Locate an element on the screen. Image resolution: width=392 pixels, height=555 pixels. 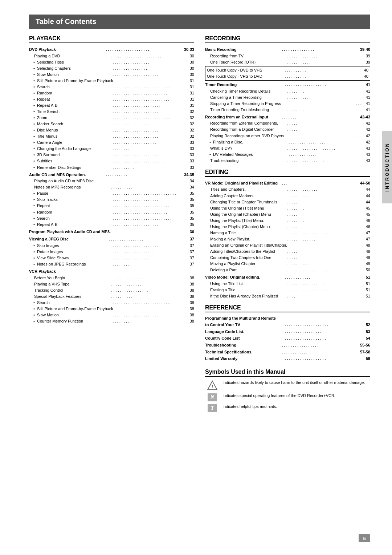
zoom-entry: Zoom . . . . . . . . . . . . . . . . . .… is located at coordinates (112, 118).